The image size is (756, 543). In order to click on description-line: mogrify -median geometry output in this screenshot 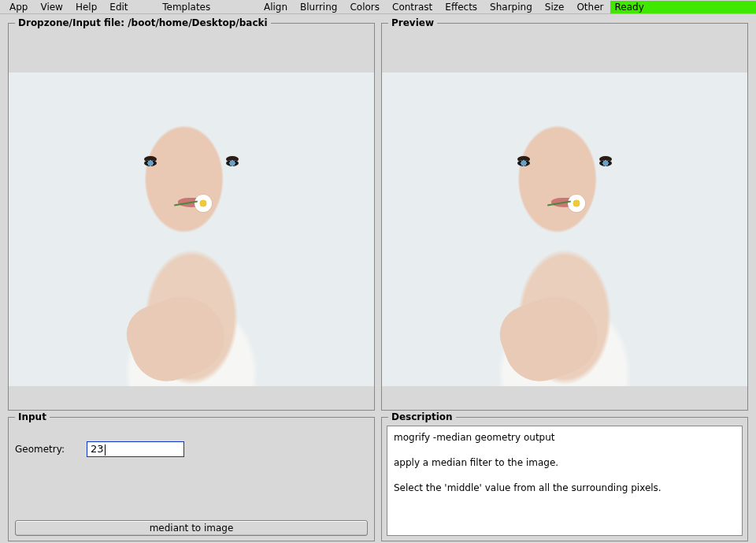, I will do `click(565, 437)`.